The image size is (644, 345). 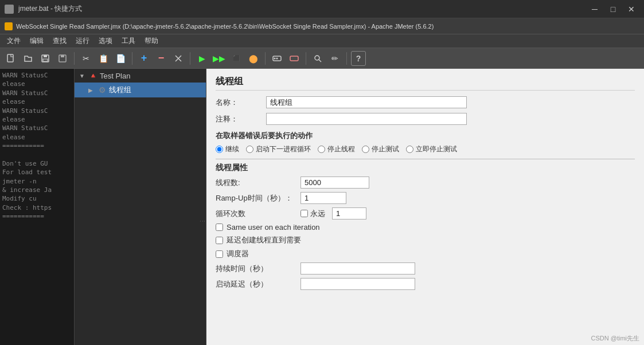 I want to click on radio-stop-test-now: 立即停止测试, so click(x=431, y=149).